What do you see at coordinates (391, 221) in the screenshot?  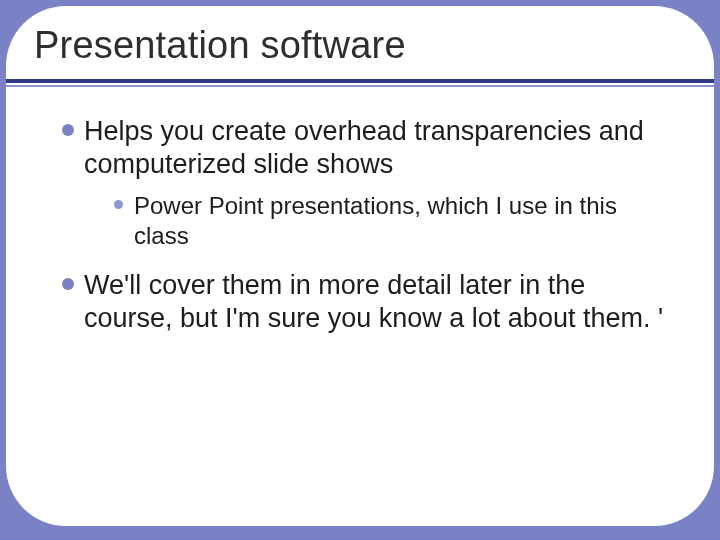 I see `sub-bullet-group: Power Point presentations, which I use i…` at bounding box center [391, 221].